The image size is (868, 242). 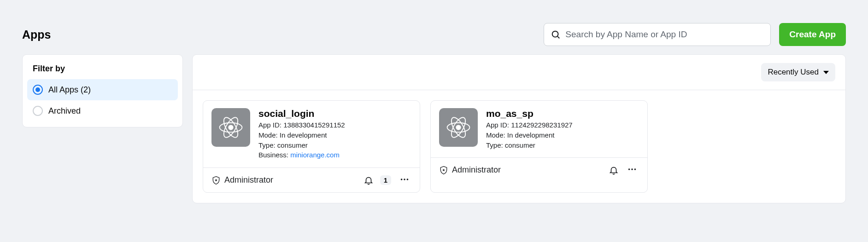 I want to click on search-icon, so click(x=556, y=35).